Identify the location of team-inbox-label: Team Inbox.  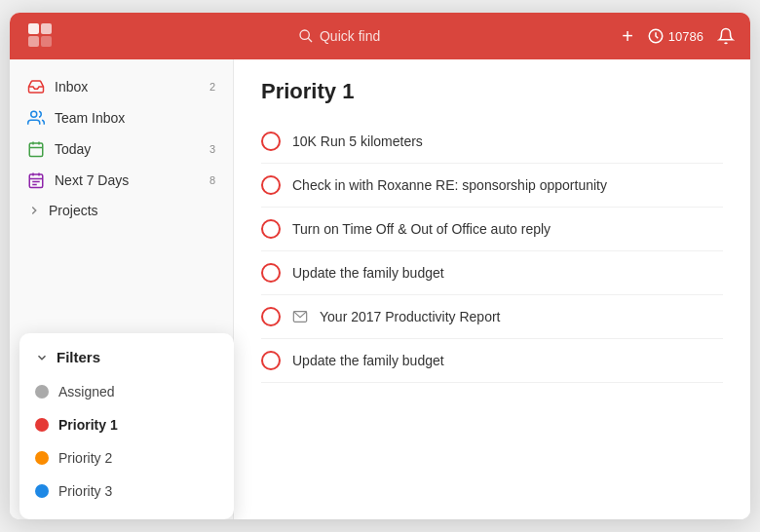
(90, 118).